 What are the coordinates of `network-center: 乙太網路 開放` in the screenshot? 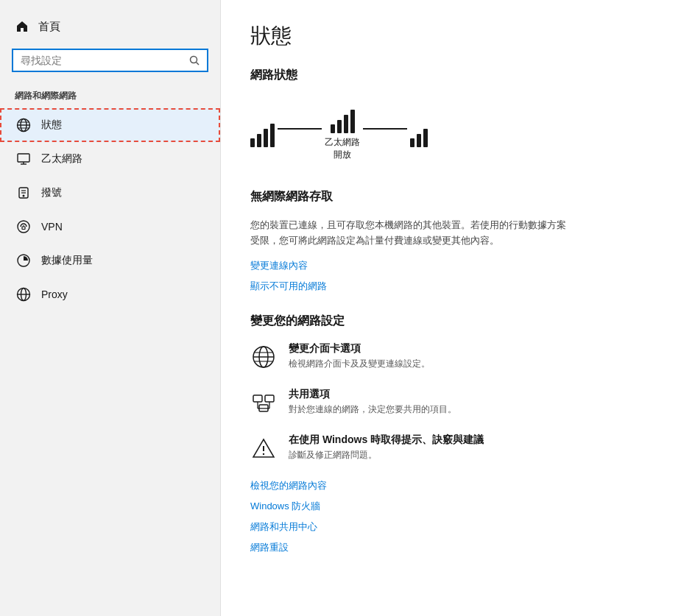 It's located at (342, 132).